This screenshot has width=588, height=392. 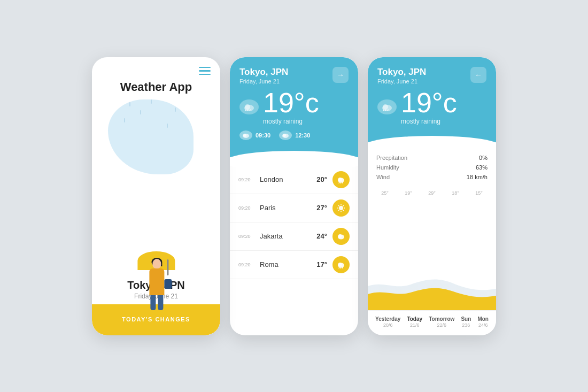 I want to click on temperature: 19°c, so click(x=291, y=103).